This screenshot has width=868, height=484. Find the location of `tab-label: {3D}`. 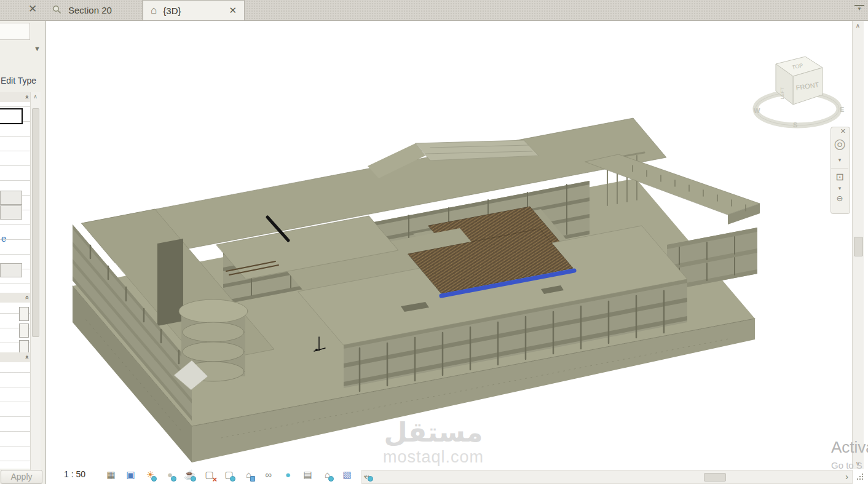

tab-label: {3D} is located at coordinates (172, 11).